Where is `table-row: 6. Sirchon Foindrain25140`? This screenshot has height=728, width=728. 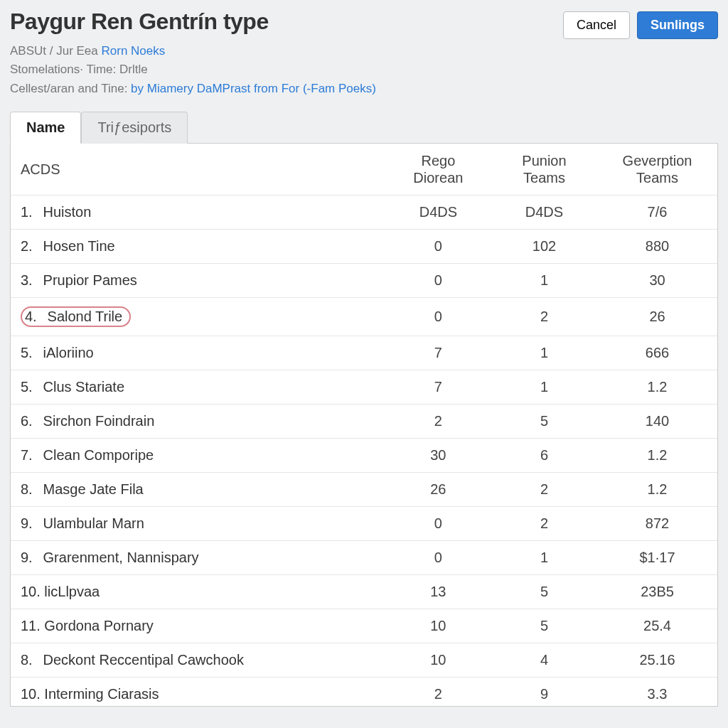
table-row: 6. Sirchon Foindrain25140 is located at coordinates (364, 422).